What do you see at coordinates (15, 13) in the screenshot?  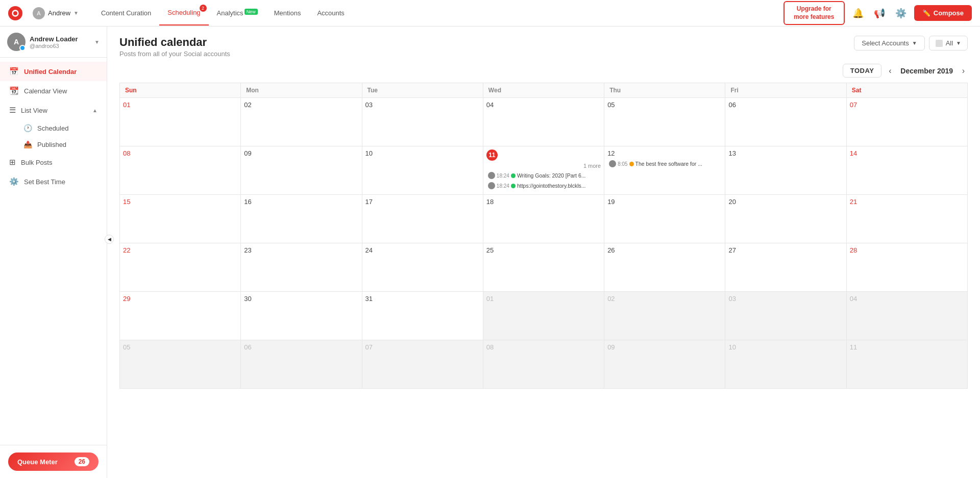 I see `logo` at bounding box center [15, 13].